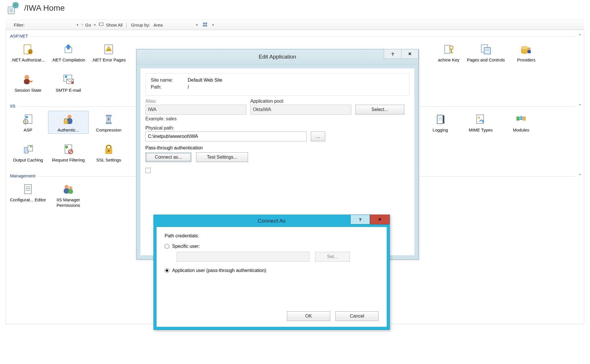 Image resolution: width=590 pixels, height=364 pixels. What do you see at coordinates (277, 57) in the screenshot?
I see `dialog-titlebar: Edit Application ? ✕` at bounding box center [277, 57].